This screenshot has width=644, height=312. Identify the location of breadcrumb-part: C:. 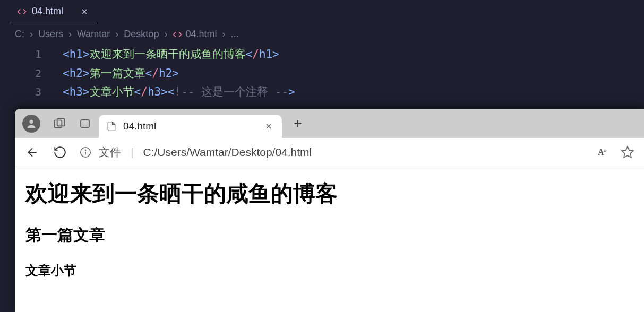
(20, 34).